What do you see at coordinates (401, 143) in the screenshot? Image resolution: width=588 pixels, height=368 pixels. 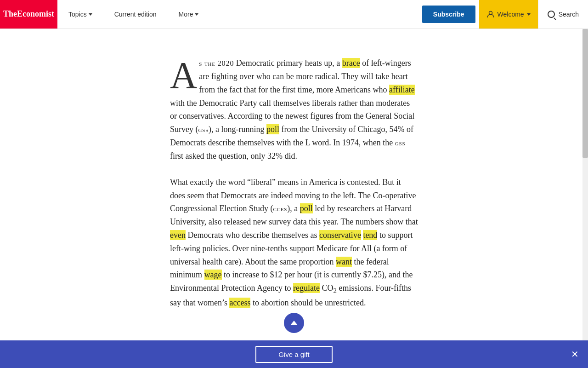 I see `small-caps-gss2: gss` at bounding box center [401, 143].